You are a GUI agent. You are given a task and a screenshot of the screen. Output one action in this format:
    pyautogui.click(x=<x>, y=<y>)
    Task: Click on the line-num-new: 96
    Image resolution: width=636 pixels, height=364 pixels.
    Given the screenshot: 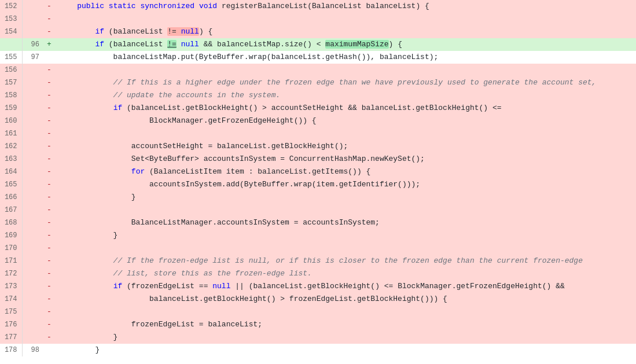 What is the action you would take?
    pyautogui.click(x=33, y=45)
    